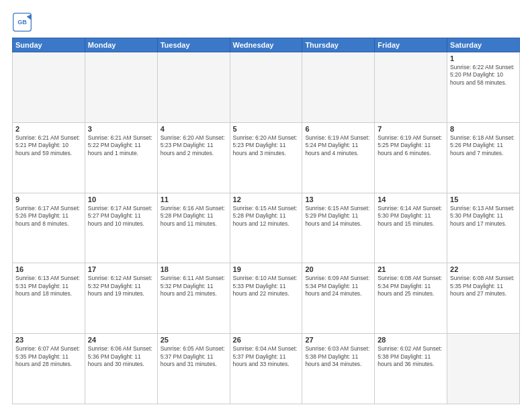 The height and width of the screenshot is (411, 532). Describe the element at coordinates (411, 286) in the screenshot. I see `day-info: Sunrise: 6:08 AM Sunset: 5:34 PM Dayligh…` at that location.